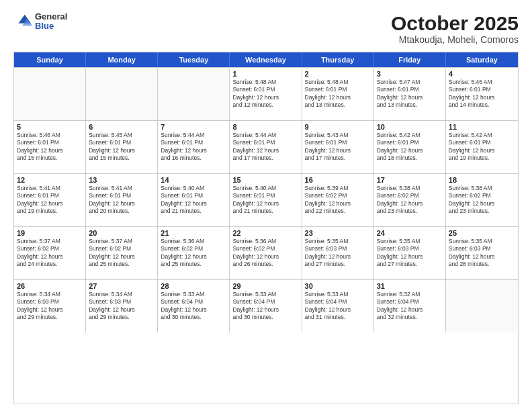 Image resolution: width=532 pixels, height=411 pixels. I want to click on day-number: 25, so click(482, 233).